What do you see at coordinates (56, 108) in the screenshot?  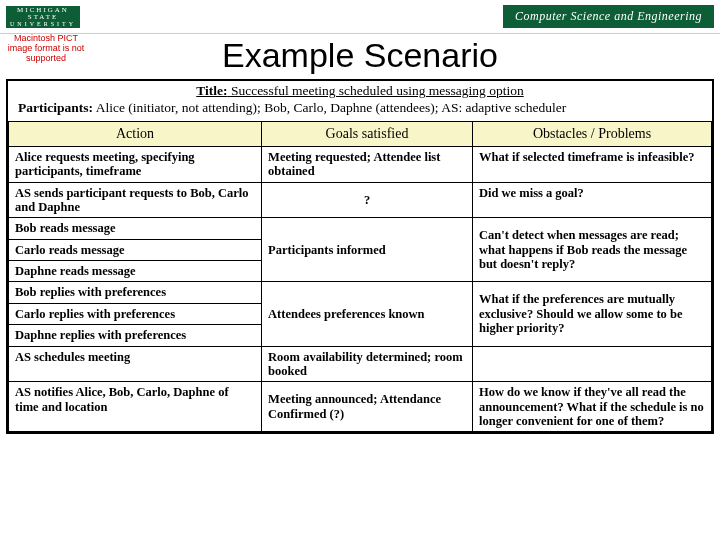 I see `participants-label: Participants:` at bounding box center [56, 108].